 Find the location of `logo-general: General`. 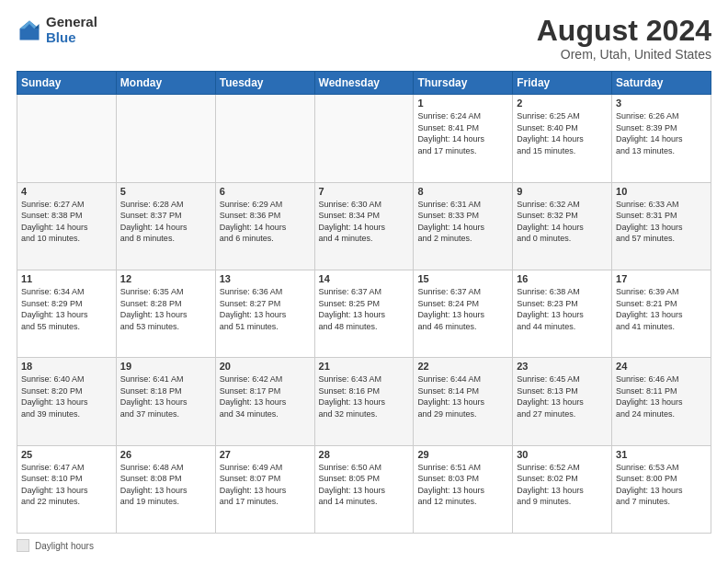

logo-general: General is located at coordinates (72, 22).